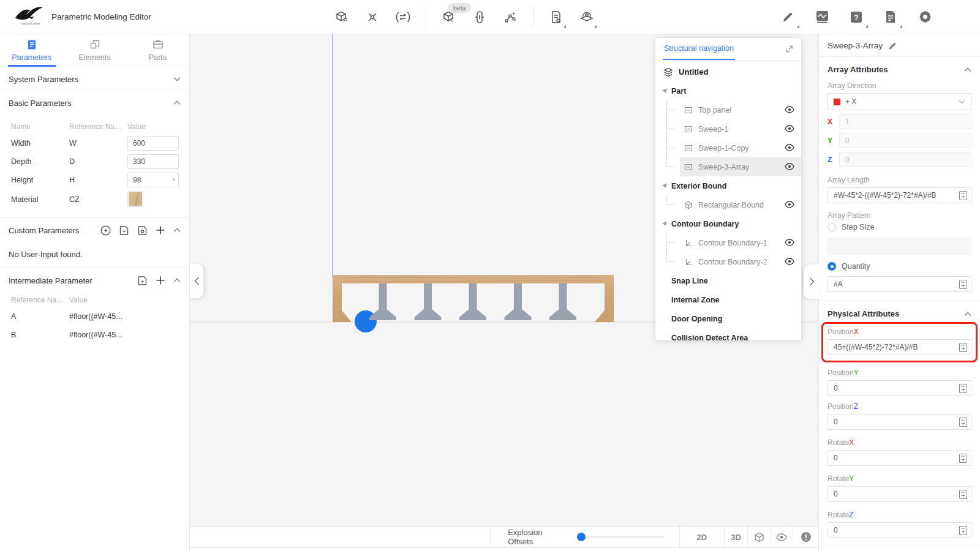 The height and width of the screenshot is (551, 980). I want to click on rib-array-part, so click(473, 302).